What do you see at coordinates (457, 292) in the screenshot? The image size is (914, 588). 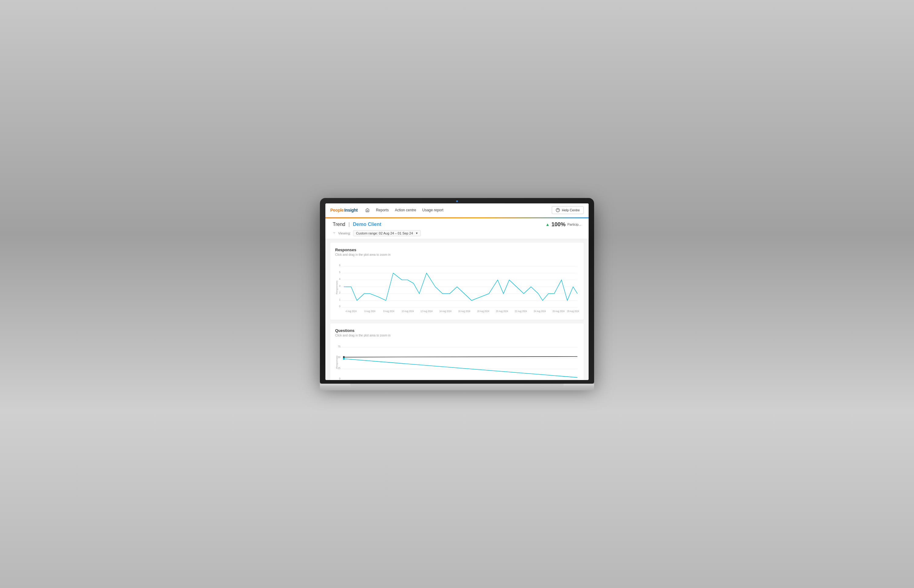 I see `app-container: PeopleInsight Reports Action centre Usag…` at bounding box center [457, 292].